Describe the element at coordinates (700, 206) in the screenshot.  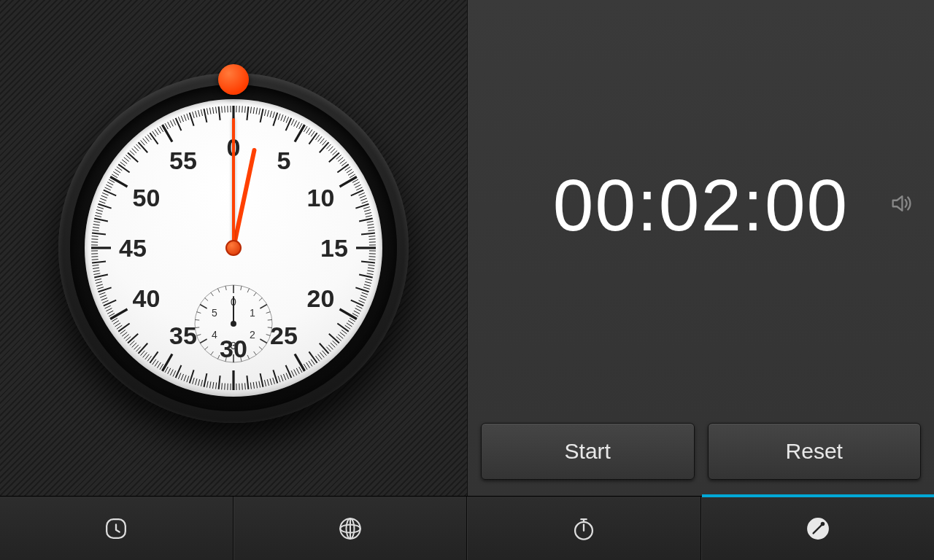
I see `time-display: 00:02:00` at that location.